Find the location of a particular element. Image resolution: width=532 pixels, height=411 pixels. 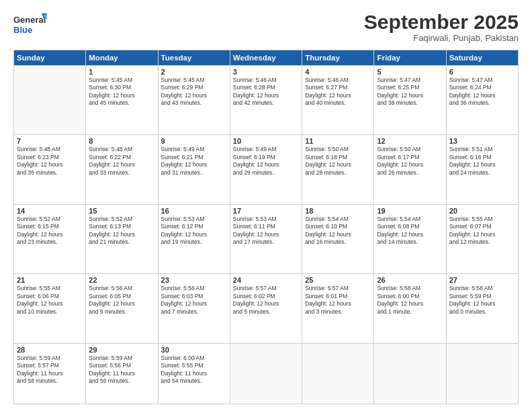

svg-text: General is located at coordinates (30, 20).